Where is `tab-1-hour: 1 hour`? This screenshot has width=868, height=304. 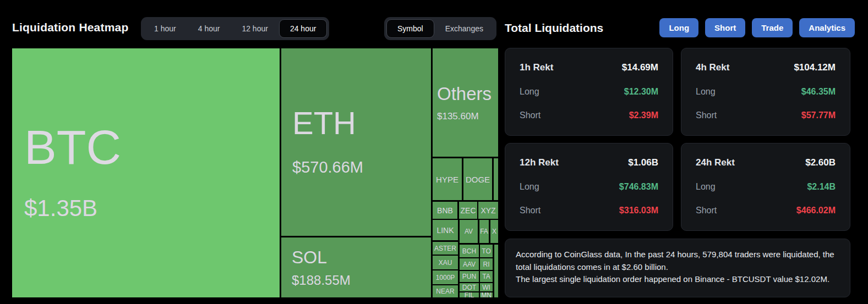
tab-1-hour: 1 hour is located at coordinates (165, 29).